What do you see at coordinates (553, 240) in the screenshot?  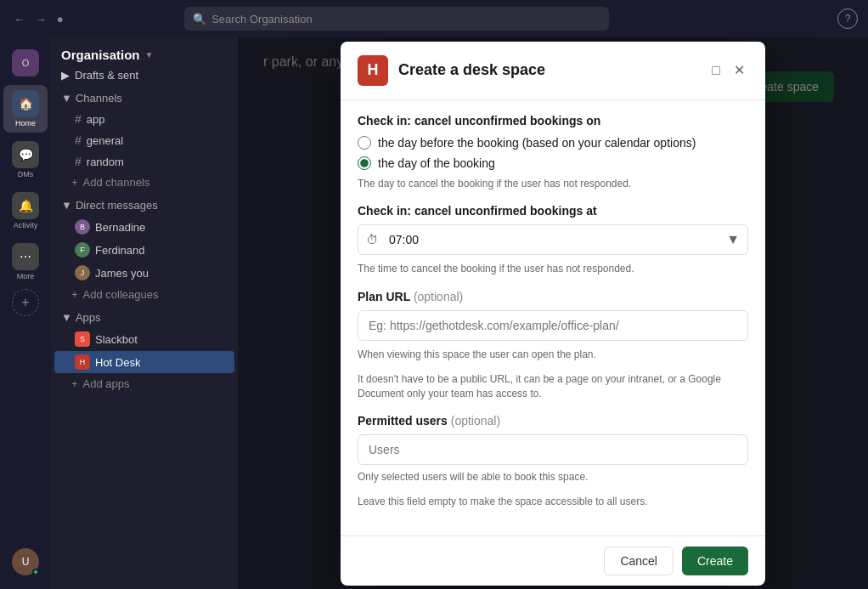 I see `time-select-wrapper: ⏱ 07:00 07:30 08:00 08:30 09:00 ▼` at bounding box center [553, 240].